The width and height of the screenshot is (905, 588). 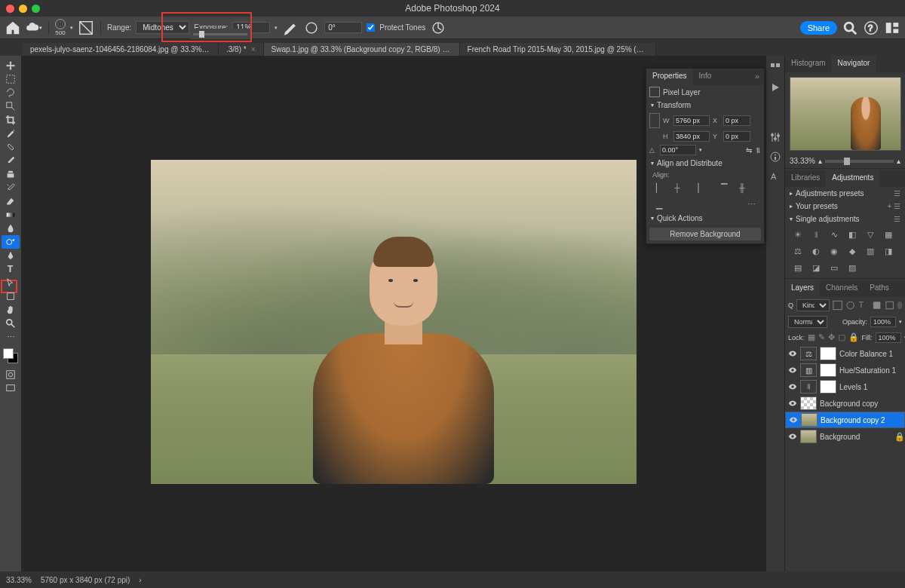 What do you see at coordinates (816, 234) in the screenshot?
I see `levels-icon: ⫴` at bounding box center [816, 234].